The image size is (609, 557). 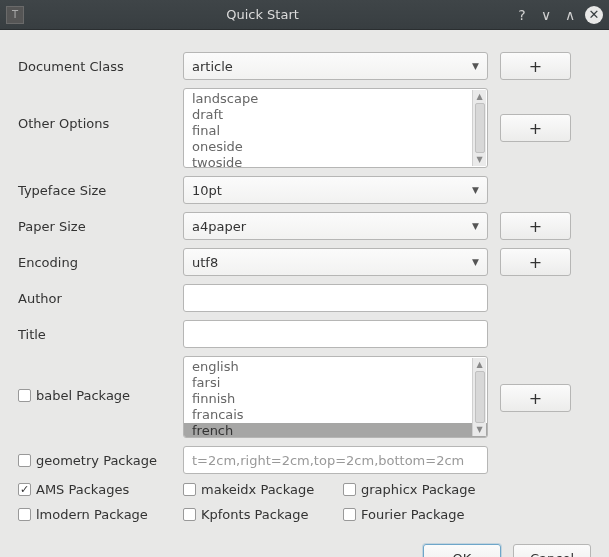 What do you see at coordinates (336, 460) in the screenshot?
I see `geometry-input: t=2cm,right=2cm,top=2cm,bottom=2cm` at bounding box center [336, 460].